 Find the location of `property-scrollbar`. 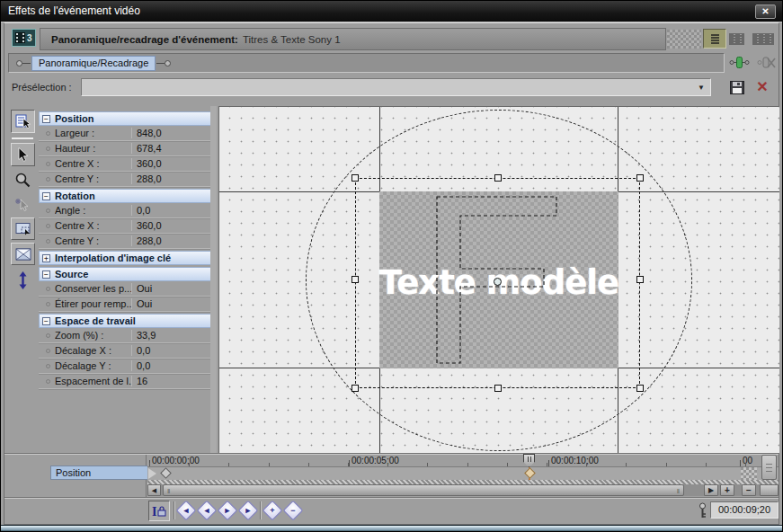

property-scrollbar is located at coordinates (214, 279).